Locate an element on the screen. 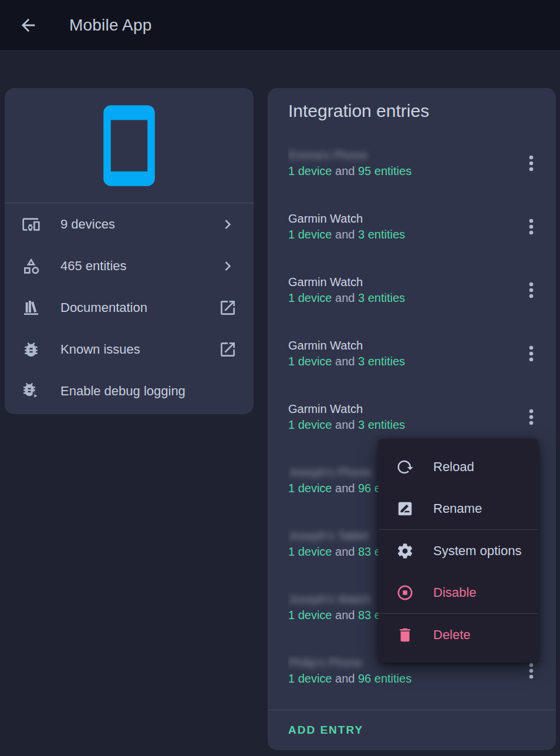  entry-context-menu: Reload Rename System options Disable Del… is located at coordinates (458, 551).